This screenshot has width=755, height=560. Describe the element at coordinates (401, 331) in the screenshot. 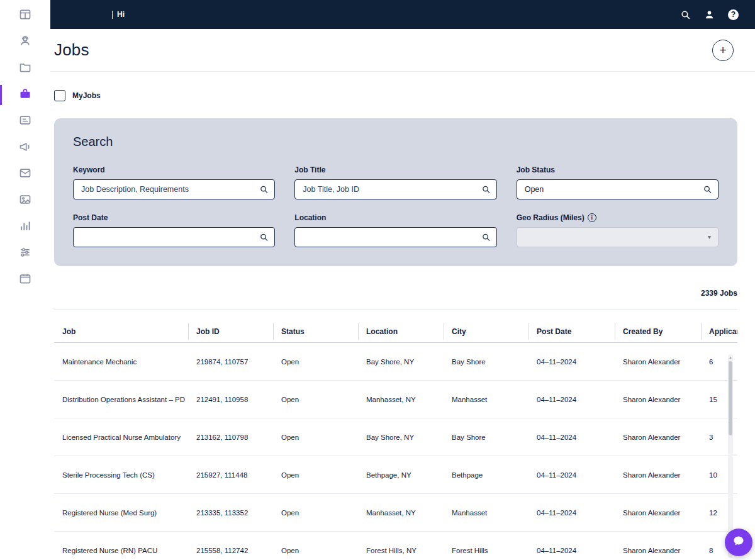

I see `column-header-location: Location` at that location.